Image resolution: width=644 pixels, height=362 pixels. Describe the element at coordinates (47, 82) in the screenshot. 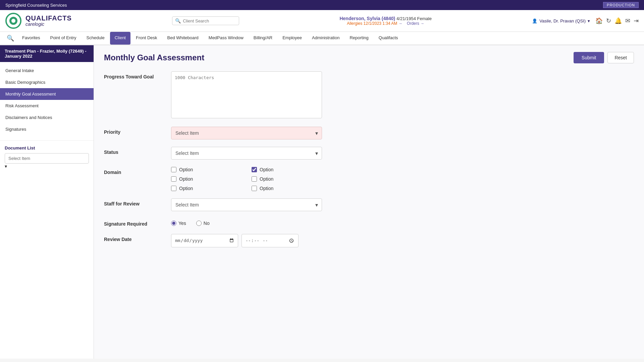

I see `sidebar-item-basic-demographics: Basic Demographics` at that location.